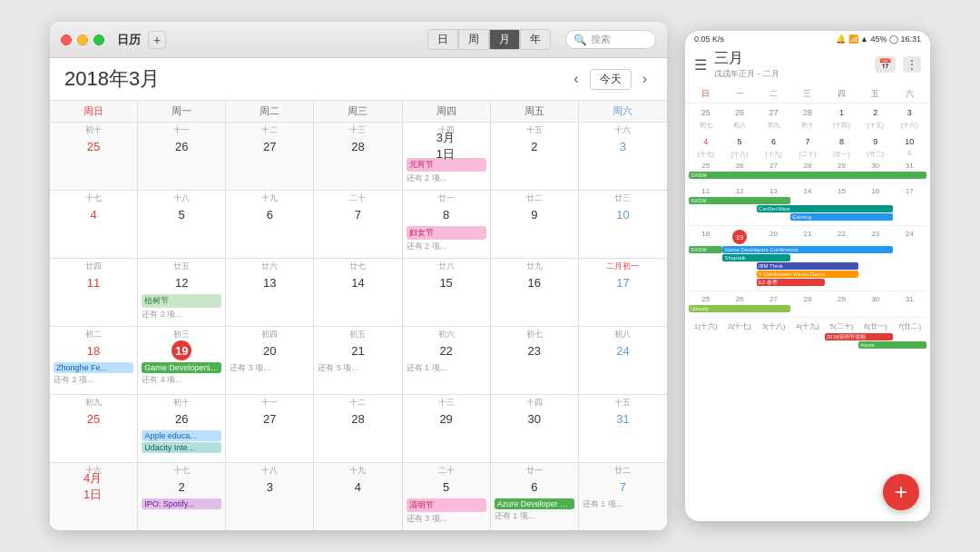 This screenshot has height=552, width=980. What do you see at coordinates (358, 360) in the screenshot?
I see `day-cell: 初五21 还有 5 项...` at bounding box center [358, 360].